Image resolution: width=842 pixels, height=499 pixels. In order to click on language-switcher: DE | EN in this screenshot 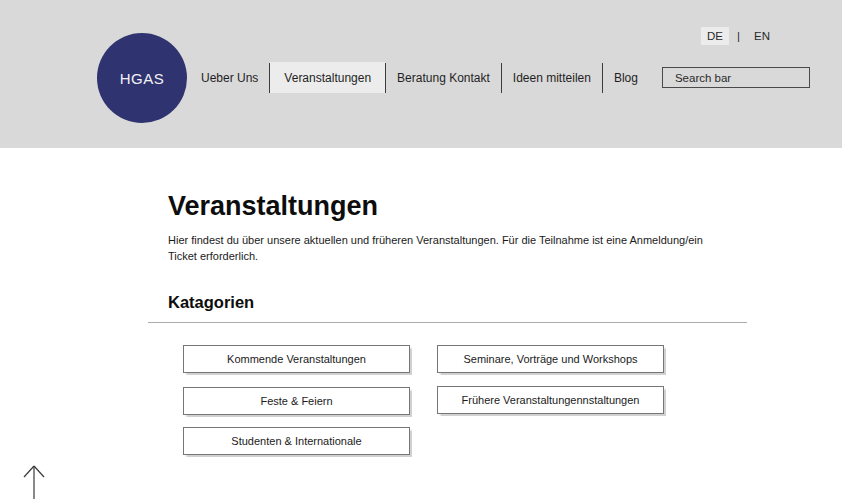, I will do `click(738, 36)`.